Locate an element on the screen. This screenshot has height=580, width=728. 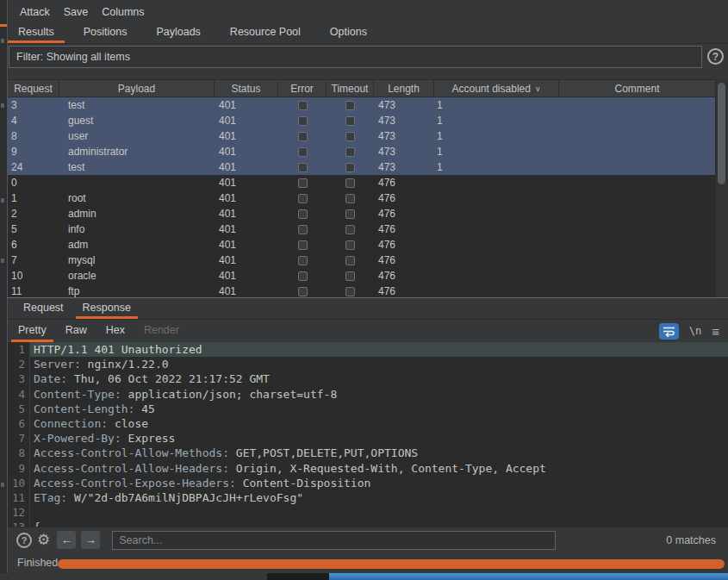
line-number: 3 is located at coordinates (19, 379).